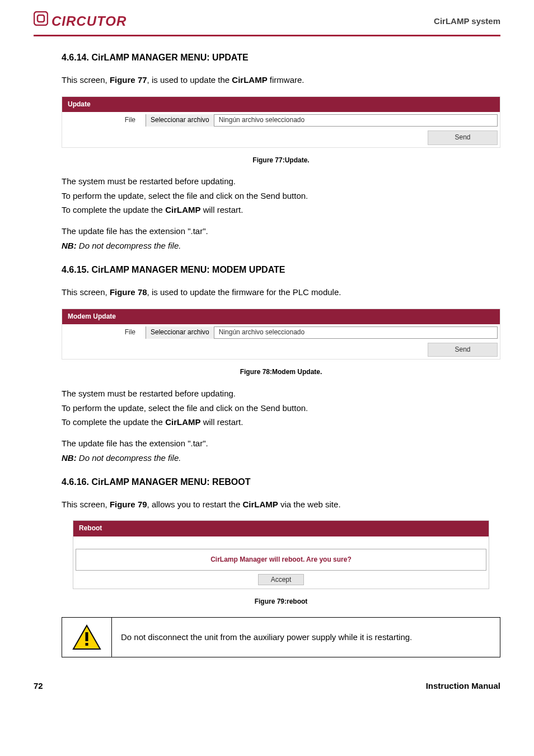 The image size is (534, 756). I want to click on figure-caption-79: Figure 79:reboot, so click(281, 601).